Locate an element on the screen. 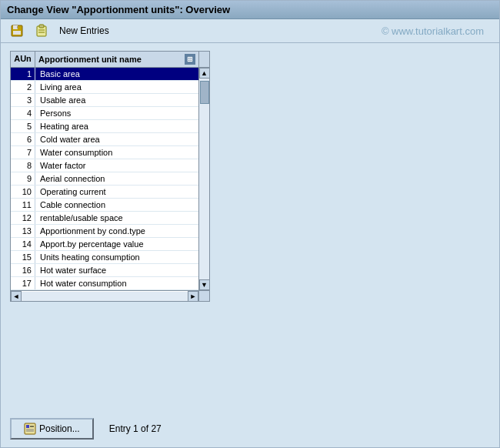 The width and height of the screenshot is (500, 448). row-aun-cell: 1 is located at coordinates (23, 74).